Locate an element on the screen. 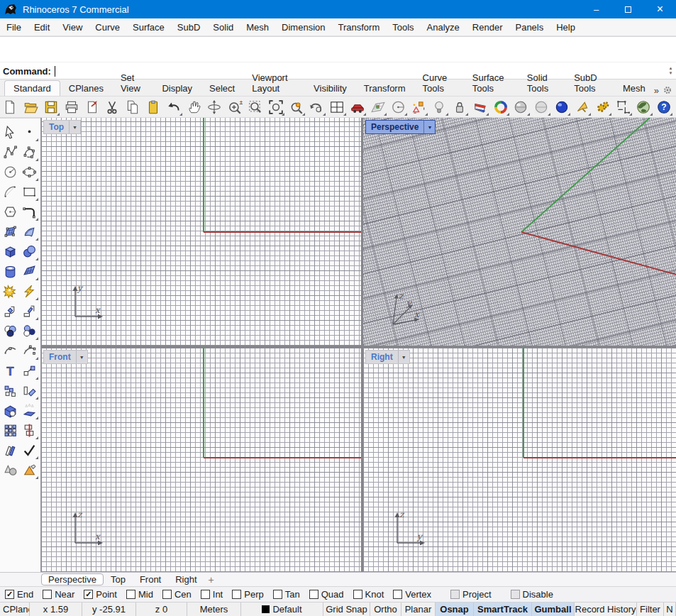  close-button: × is located at coordinates (660, 9).